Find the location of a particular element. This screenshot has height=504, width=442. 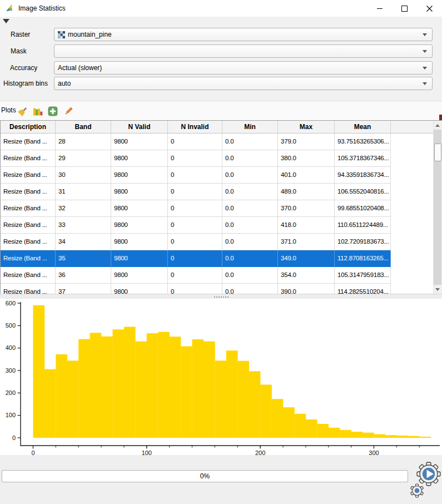

cell-mean: 112.8708163265... is located at coordinates (362, 259).